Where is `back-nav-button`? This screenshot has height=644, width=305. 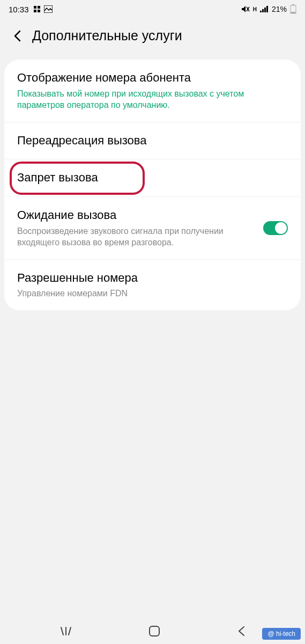 back-nav-button is located at coordinates (241, 631).